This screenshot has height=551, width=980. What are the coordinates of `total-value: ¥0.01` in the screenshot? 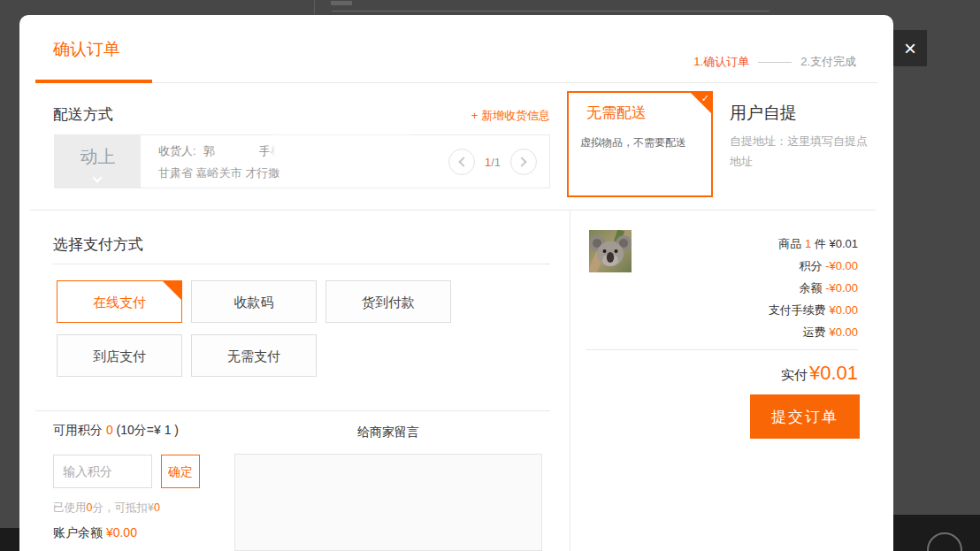 It's located at (833, 373).